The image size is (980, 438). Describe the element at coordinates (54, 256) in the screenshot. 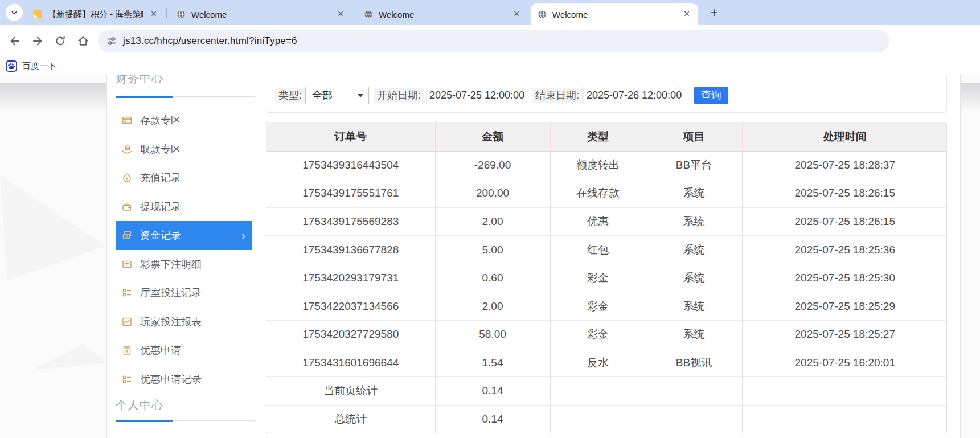

I see `page-left-margin` at that location.